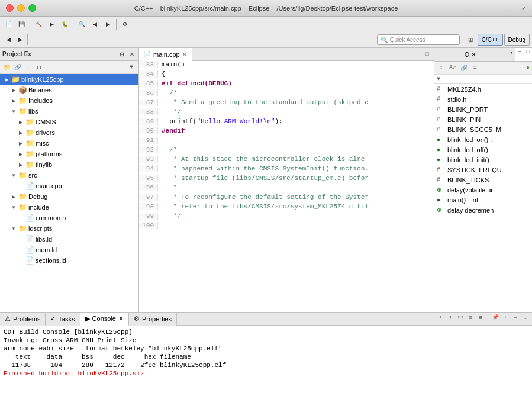  What do you see at coordinates (296, 83) in the screenshot?
I see `line-content: #if defined(DEBUG)` at bounding box center [296, 83].